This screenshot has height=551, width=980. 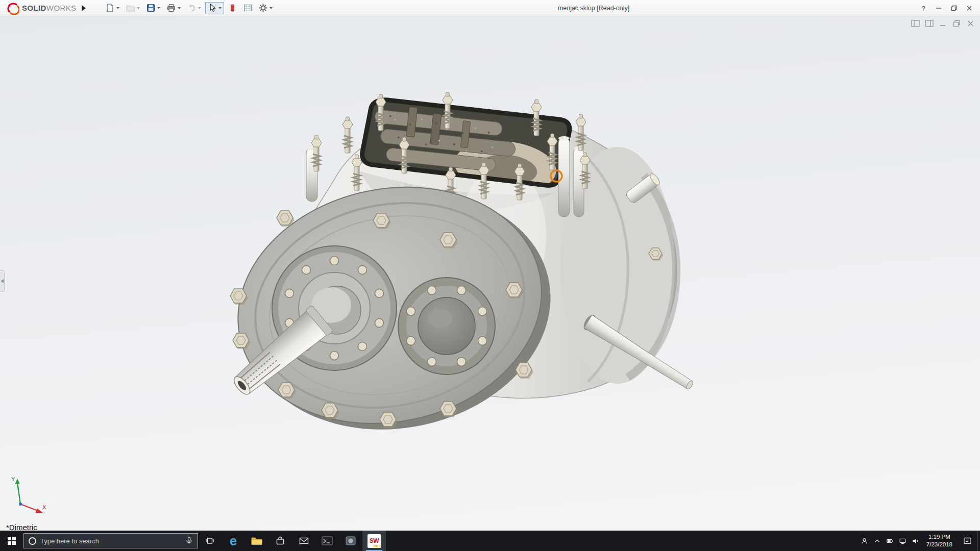 What do you see at coordinates (151, 8) in the screenshot?
I see `save-floppy-icon` at bounding box center [151, 8].